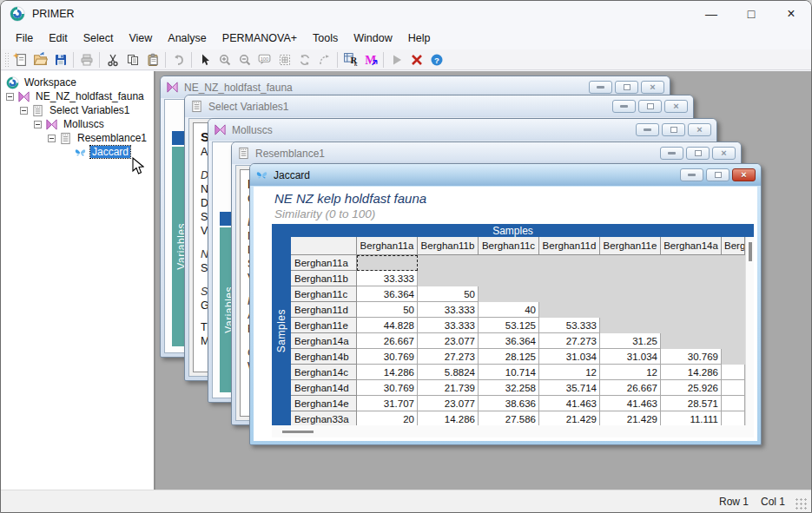 The image size is (812, 513). I want to click on titlebar: PRIMER — □ ×, so click(406, 14).